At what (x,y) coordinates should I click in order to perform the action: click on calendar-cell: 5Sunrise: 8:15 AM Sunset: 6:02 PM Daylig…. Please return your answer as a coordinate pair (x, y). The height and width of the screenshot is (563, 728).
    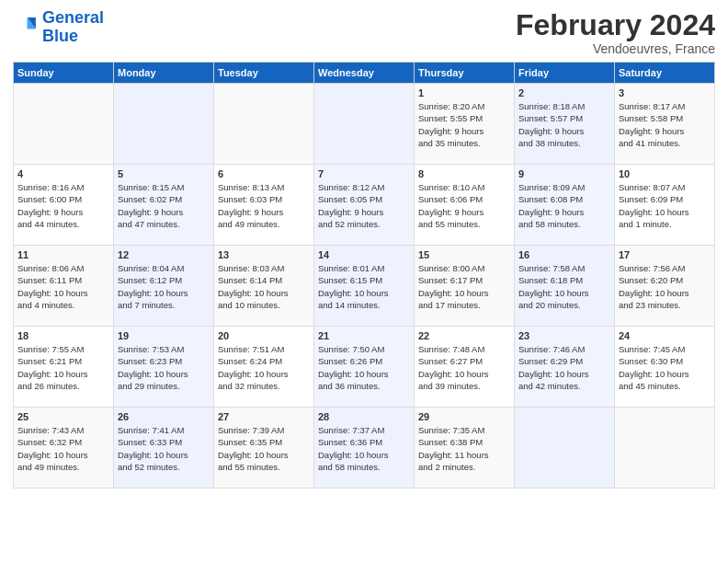
    Looking at the image, I should click on (164, 205).